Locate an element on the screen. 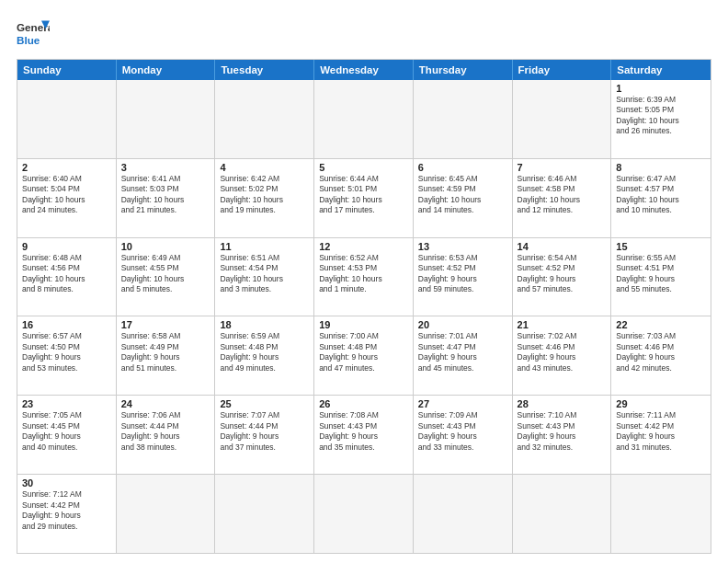 The image size is (728, 563). day-number: 29 is located at coordinates (661, 404).